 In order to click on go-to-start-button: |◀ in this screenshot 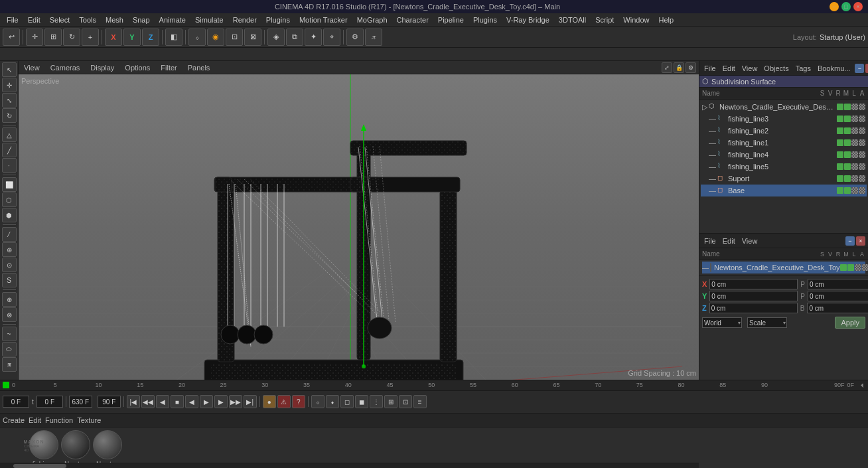, I will do `click(133, 402)`.